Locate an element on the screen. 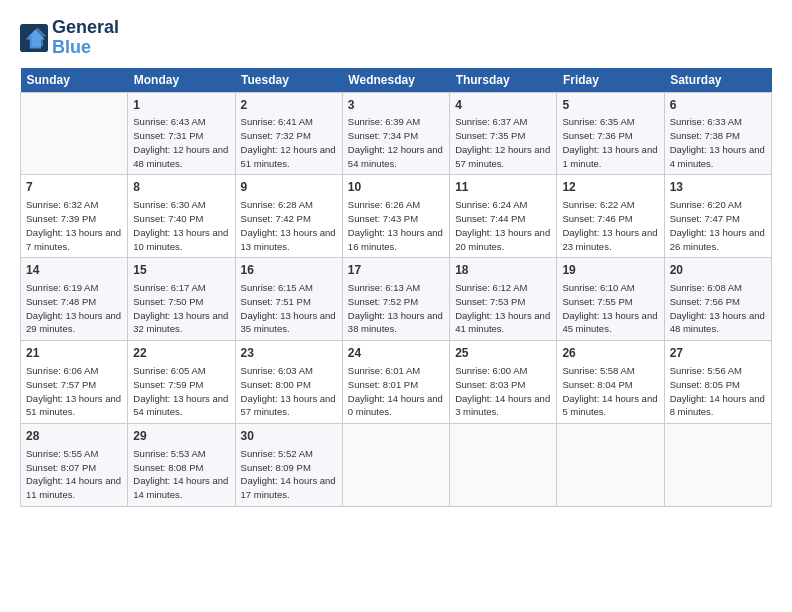  day-content: Sunrise: 5:56 AM Sunset: 8:05 PM Dayligh… is located at coordinates (718, 392).